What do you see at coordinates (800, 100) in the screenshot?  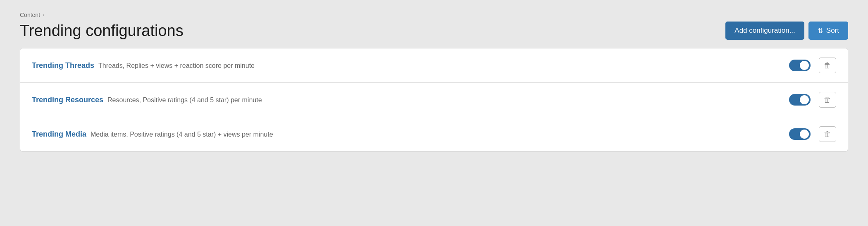 I see `toggle-trending-resources` at bounding box center [800, 100].